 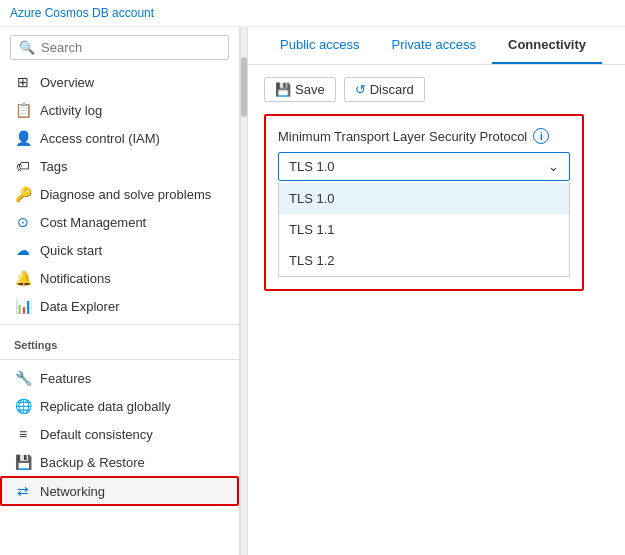 I want to click on sidebar-item-cost: ⊙ Cost Management, so click(x=120, y=222).